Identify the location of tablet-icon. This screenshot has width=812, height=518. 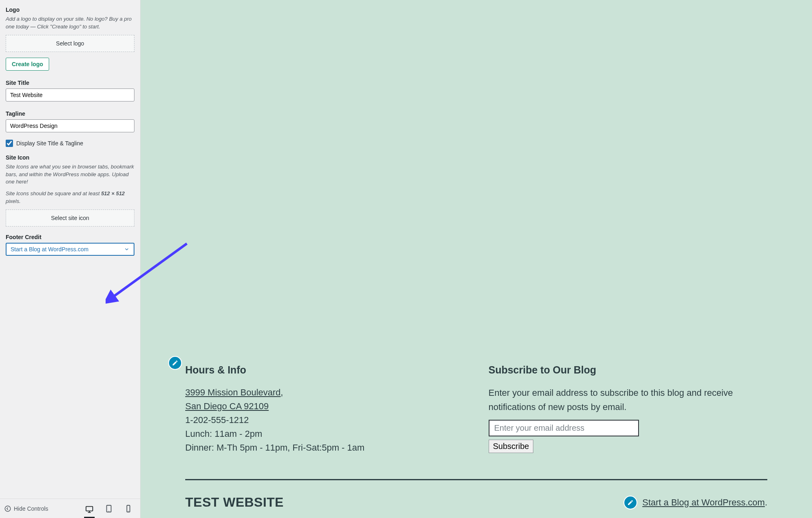
(109, 509).